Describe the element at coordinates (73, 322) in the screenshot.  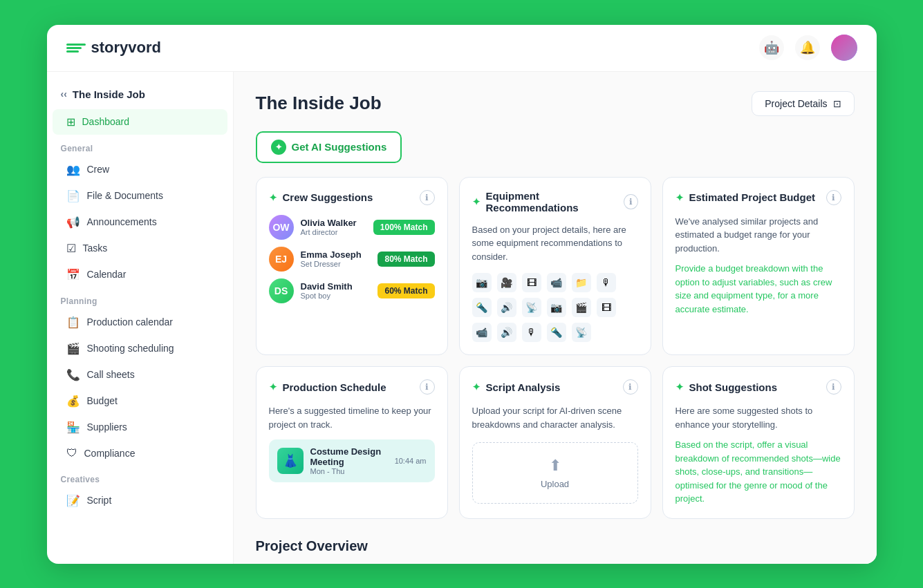
I see `production-calendar-icon: 📋` at that location.